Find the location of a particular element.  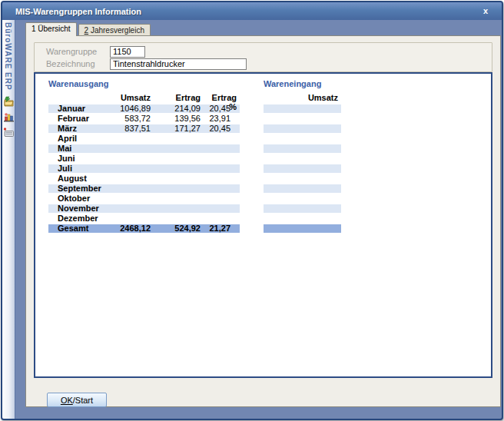

wareneingang-rows is located at coordinates (303, 169).